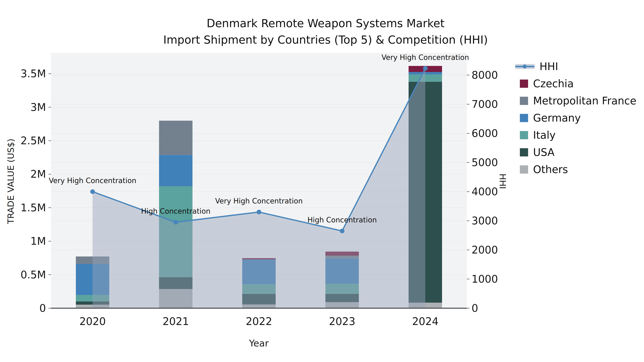  Describe the element at coordinates (92, 180) in the screenshot. I see `annotation-2020: Very High Concentration` at that location.